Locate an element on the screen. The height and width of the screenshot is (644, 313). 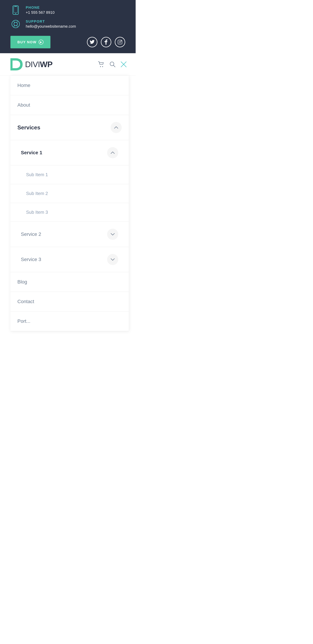
support-value: hello@yourwebsitename.com is located at coordinates (51, 26).